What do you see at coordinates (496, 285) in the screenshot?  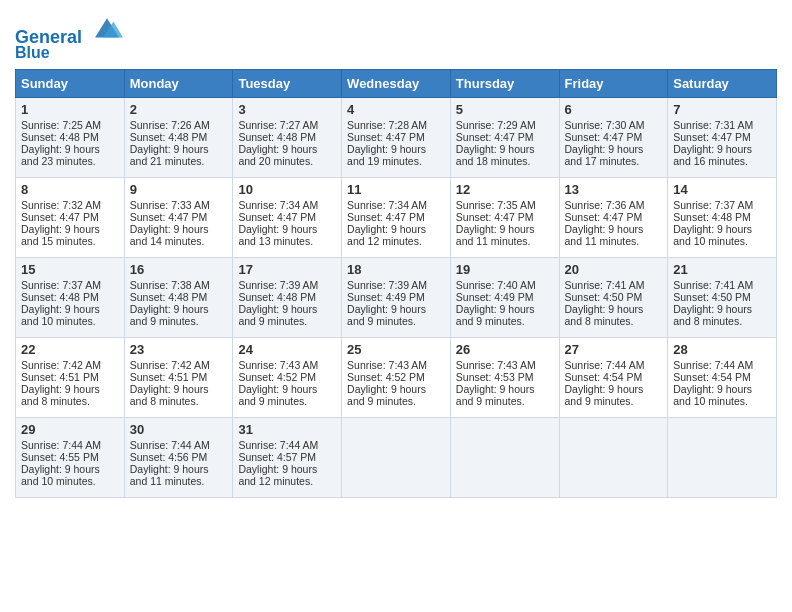 I see `sunrise: Sunrise: 7:40 AM` at bounding box center [496, 285].